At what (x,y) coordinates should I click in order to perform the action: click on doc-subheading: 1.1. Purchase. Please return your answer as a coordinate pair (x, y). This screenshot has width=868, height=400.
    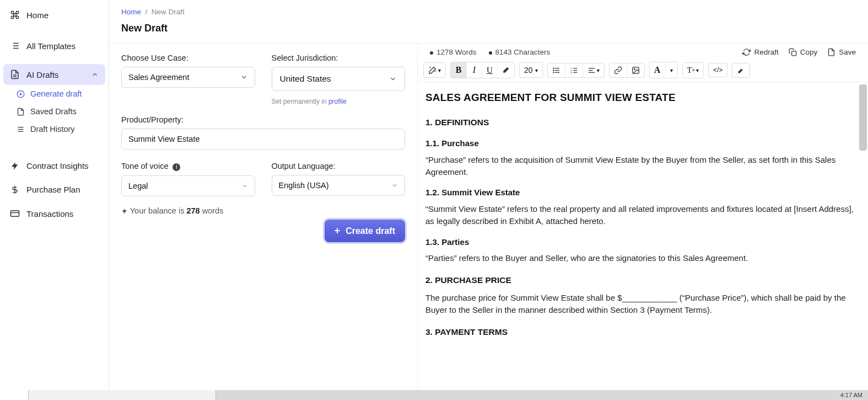
    Looking at the image, I should click on (640, 143).